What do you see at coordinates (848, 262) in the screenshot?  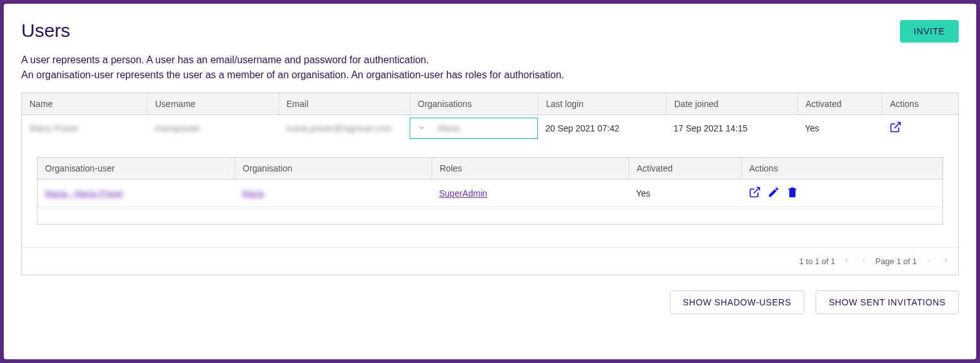 I see `first-page-icon` at bounding box center [848, 262].